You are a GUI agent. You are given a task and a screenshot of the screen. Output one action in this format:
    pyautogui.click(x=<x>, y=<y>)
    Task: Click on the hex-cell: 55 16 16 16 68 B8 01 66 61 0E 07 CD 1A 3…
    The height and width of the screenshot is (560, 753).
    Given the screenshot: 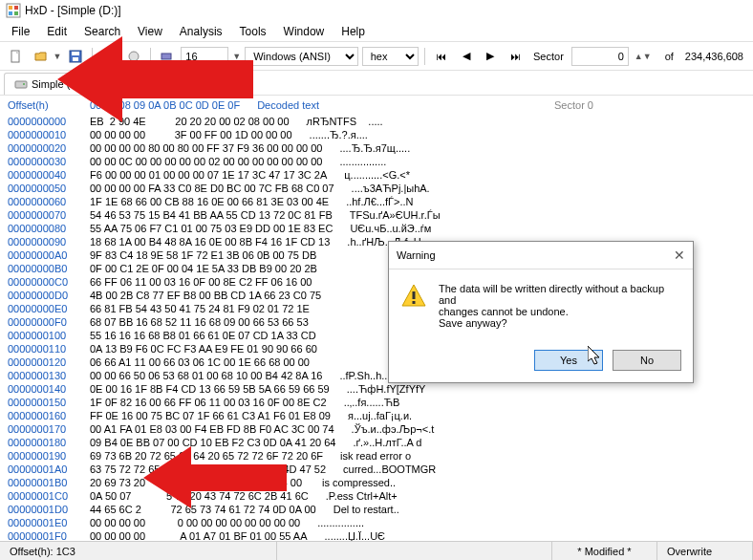 What is the action you would take?
    pyautogui.click(x=203, y=335)
    